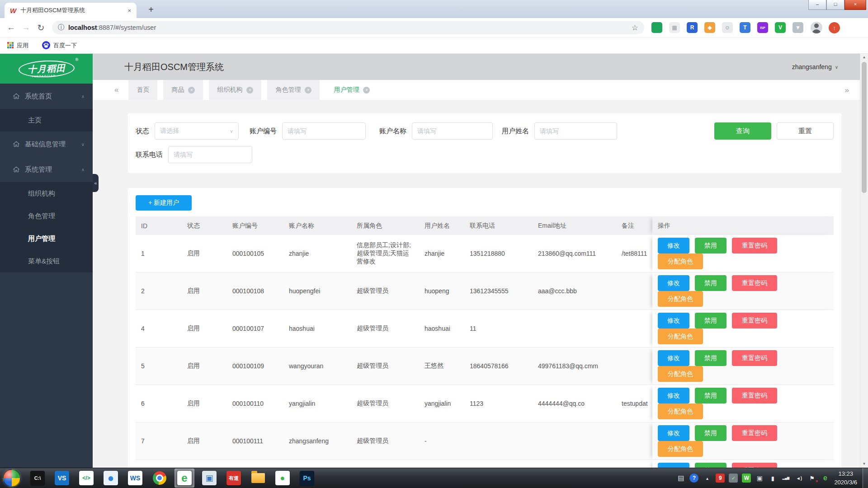 The height and width of the screenshot is (488, 868). What do you see at coordinates (46, 261) in the screenshot?
I see `sidebar-item-menu-button: 菜单&按钮` at bounding box center [46, 261].